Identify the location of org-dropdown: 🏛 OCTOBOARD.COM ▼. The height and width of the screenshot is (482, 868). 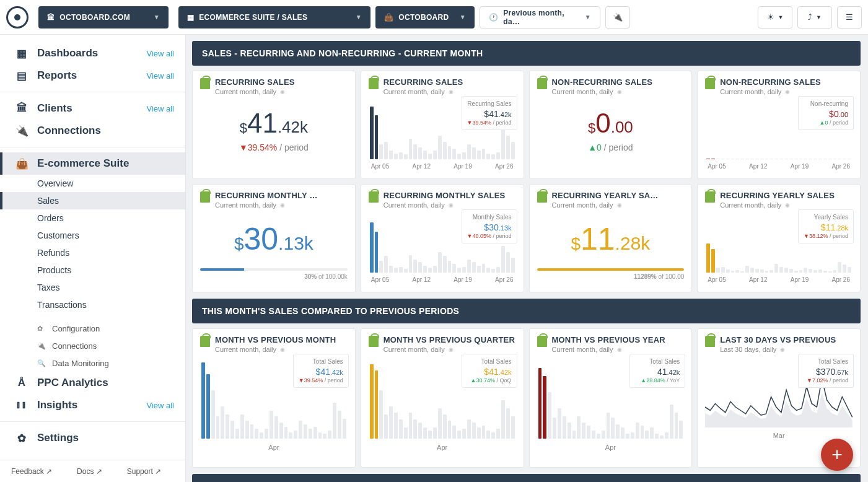
(103, 17).